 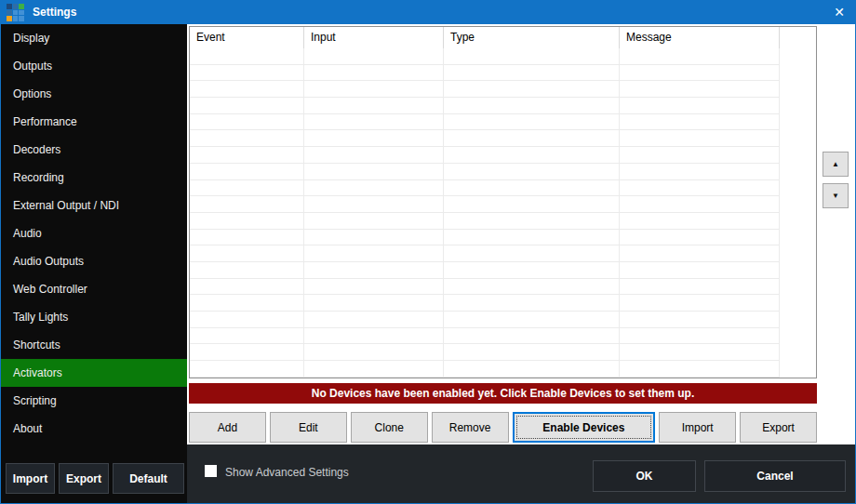 I want to click on export-button: Export, so click(x=778, y=428).